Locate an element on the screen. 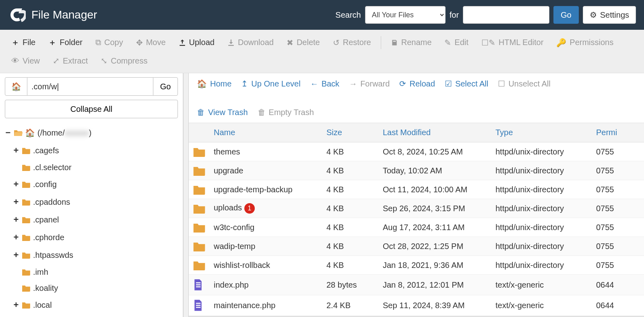 This screenshot has width=644, height=317. table-row: wishlist-rollback4 KBJan 18, 2021, 9:36 … is located at coordinates (416, 266).